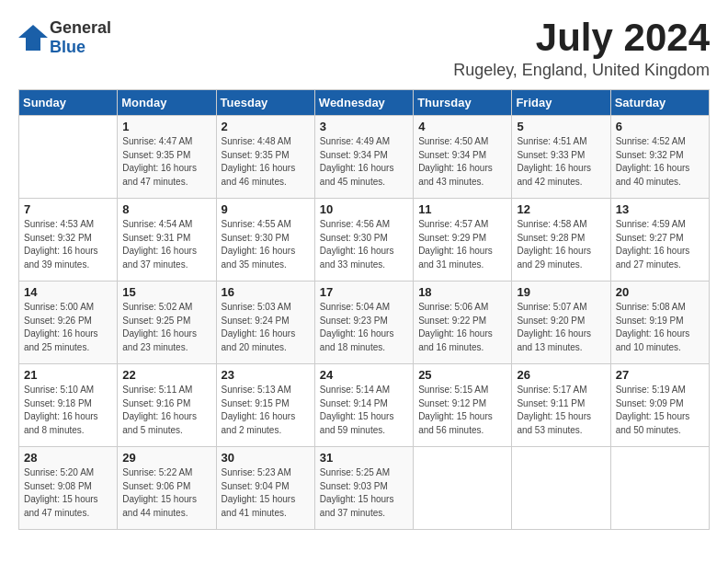 The image size is (728, 563). Describe the element at coordinates (581, 50) in the screenshot. I see `title-section: July 2024 Rugeley, England, United Kingd…` at that location.